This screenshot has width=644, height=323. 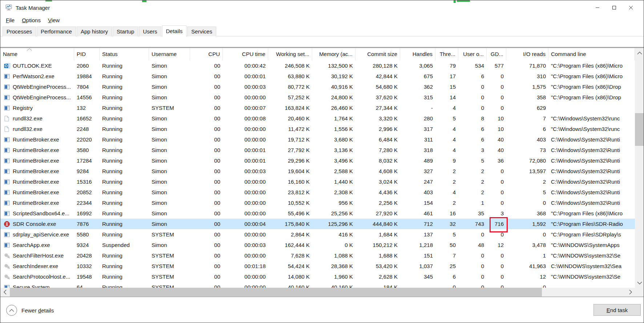 What do you see at coordinates (124, 54) in the screenshot?
I see `column-header-status: Status` at bounding box center [124, 54].